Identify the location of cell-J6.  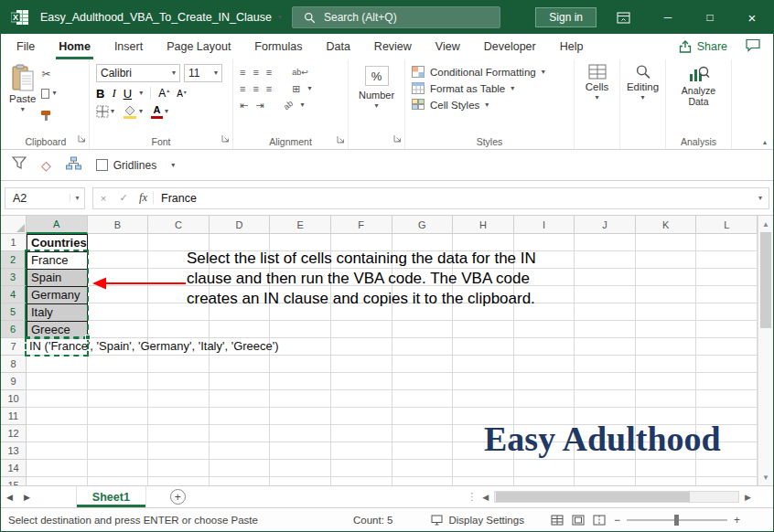
(606, 329).